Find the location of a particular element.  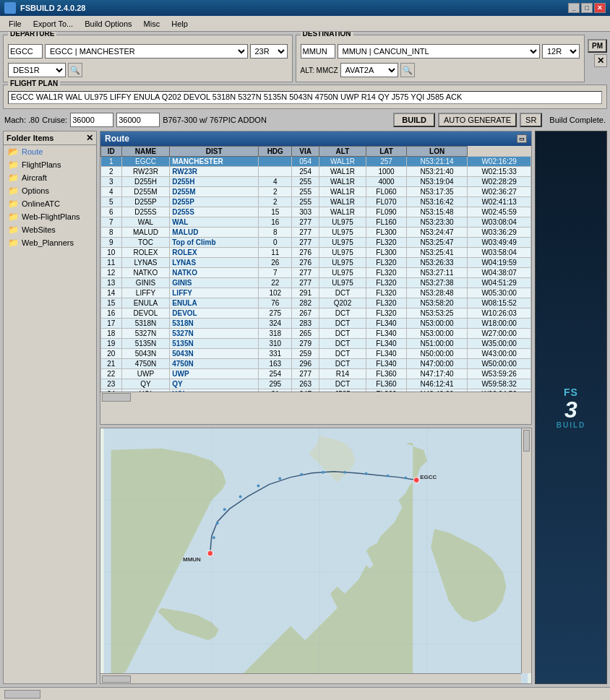

sidebar-close-button: ✕ is located at coordinates (90, 138).